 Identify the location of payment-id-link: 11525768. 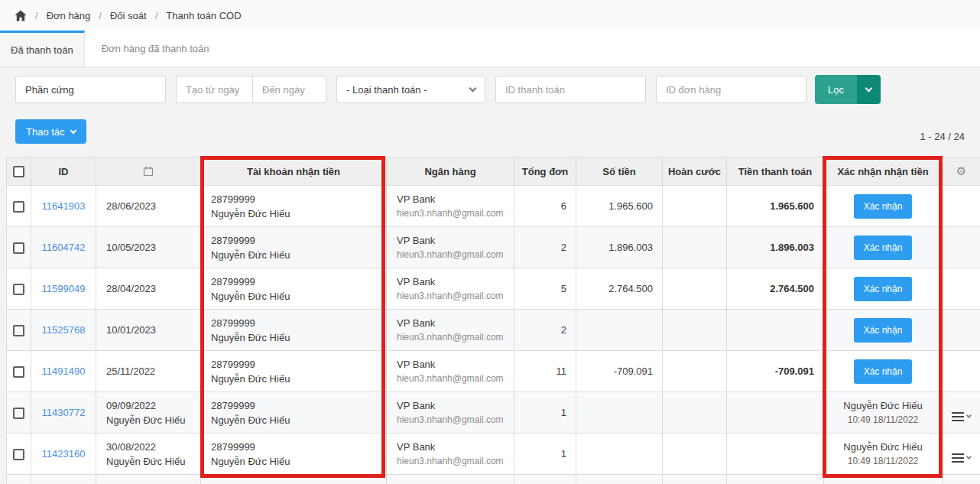
(64, 330).